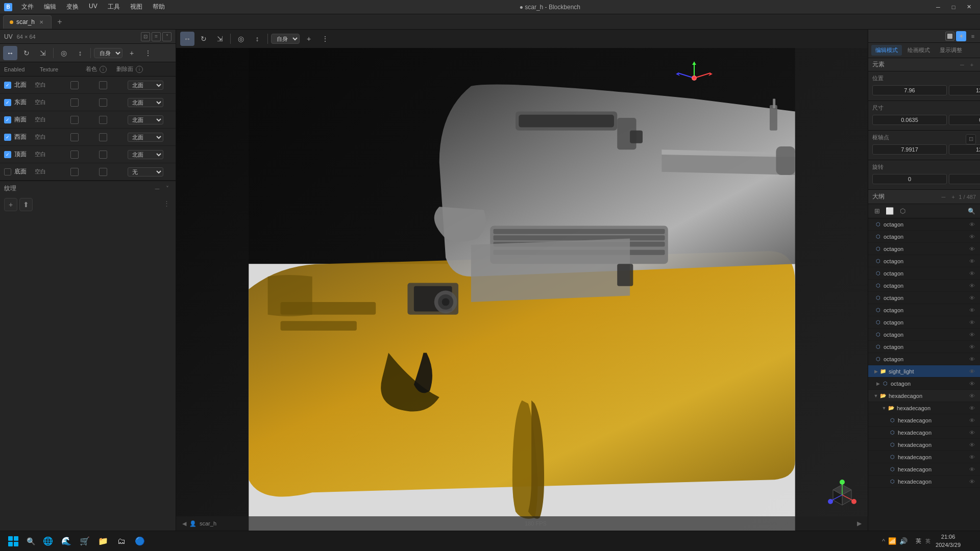  What do you see at coordinates (48, 541) in the screenshot?
I see `taskbar-widgets-button: 🌐` at bounding box center [48, 541].